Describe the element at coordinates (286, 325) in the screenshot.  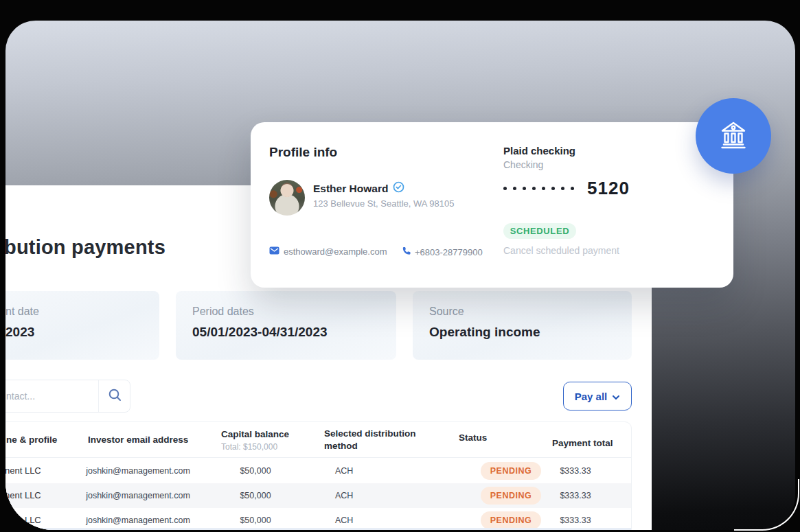
I see `summary-card-period-dates: Period dates 05/01/2023-04/31/2023` at that location.